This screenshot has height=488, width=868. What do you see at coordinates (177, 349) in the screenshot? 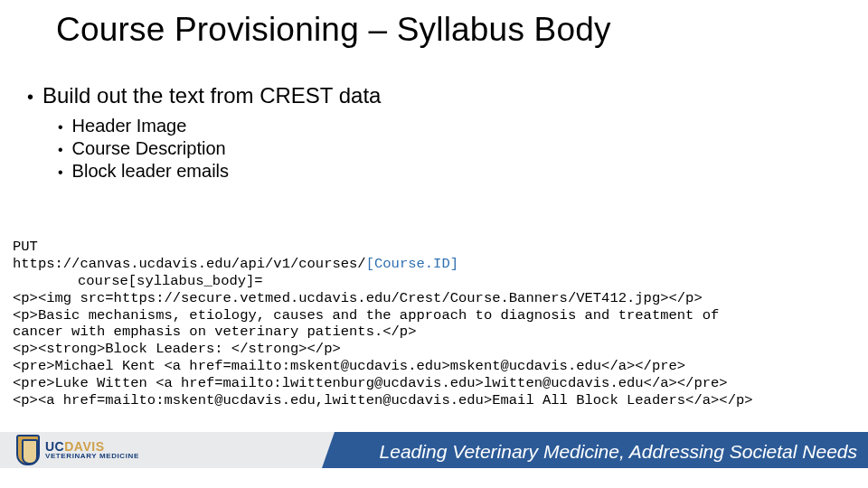
I see `code-line: <p><strong>Block Leaders: </strong></p>` at bounding box center [177, 349].